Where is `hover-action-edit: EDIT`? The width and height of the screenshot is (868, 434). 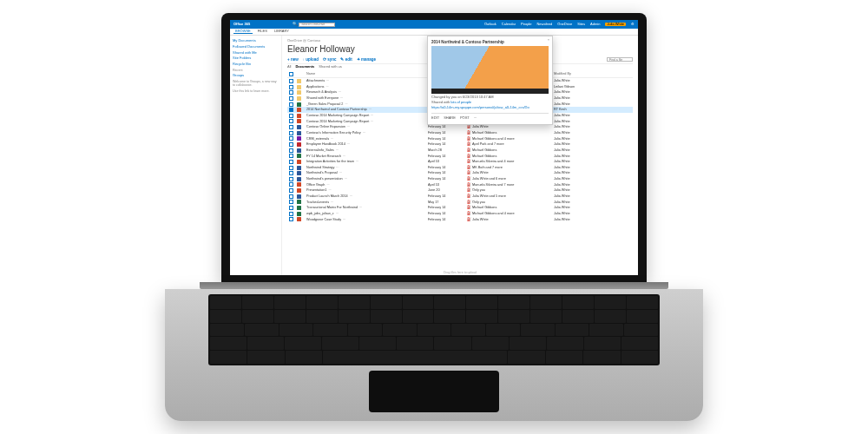 hover-action-edit: EDIT is located at coordinates (436, 118).